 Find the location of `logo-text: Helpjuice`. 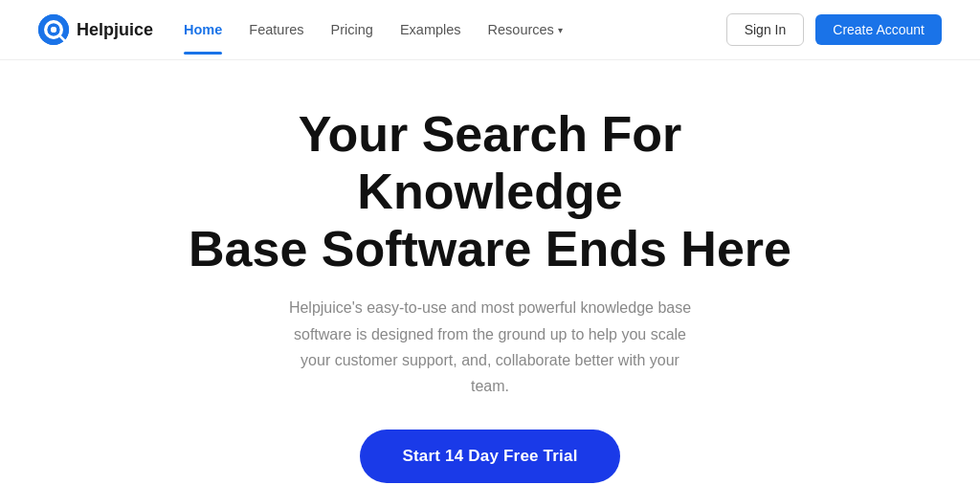

logo-text: Helpjuice is located at coordinates (115, 31).